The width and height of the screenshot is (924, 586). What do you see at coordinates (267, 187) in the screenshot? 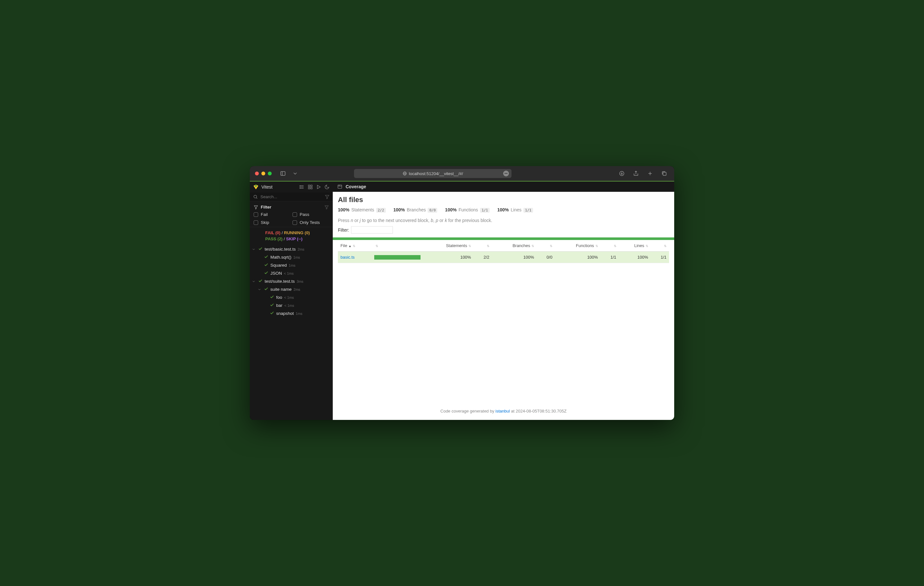
I see `sidebar-title: Vitest` at bounding box center [267, 187].